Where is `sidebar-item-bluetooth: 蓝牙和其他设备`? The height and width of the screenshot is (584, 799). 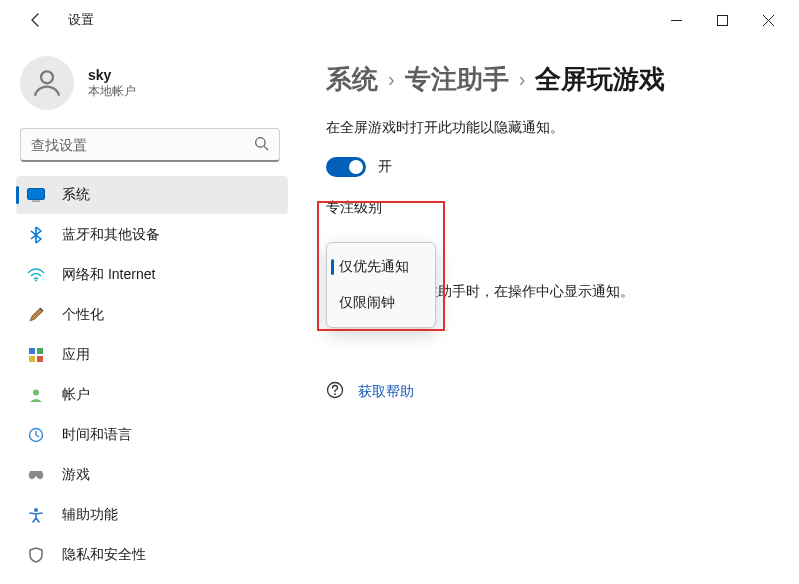
sidebar-item-bluetooth: 蓝牙和其他设备 is located at coordinates (152, 235).